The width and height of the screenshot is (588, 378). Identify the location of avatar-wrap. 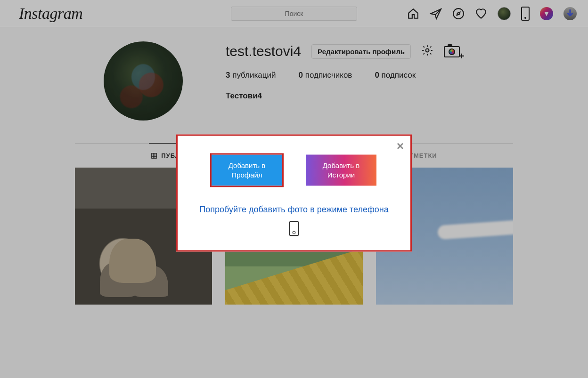
(143, 81).